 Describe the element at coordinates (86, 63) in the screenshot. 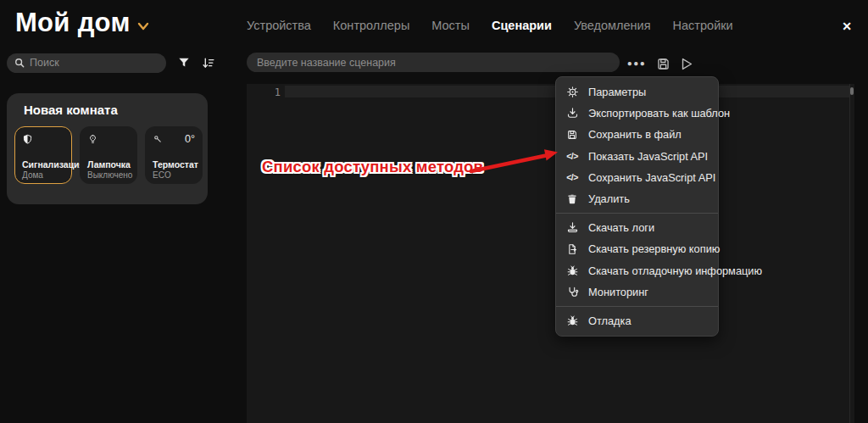

I see `search-box` at that location.